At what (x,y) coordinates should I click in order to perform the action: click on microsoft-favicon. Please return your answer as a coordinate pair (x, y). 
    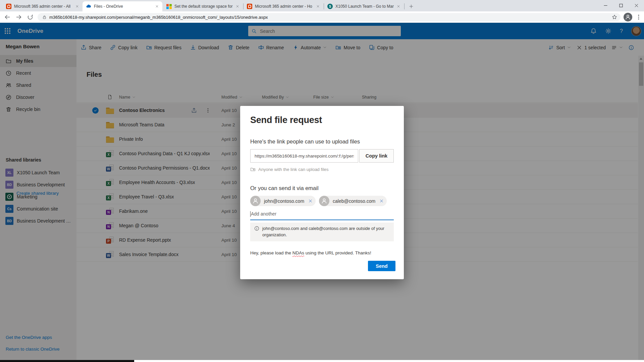
    Looking at the image, I should click on (169, 6).